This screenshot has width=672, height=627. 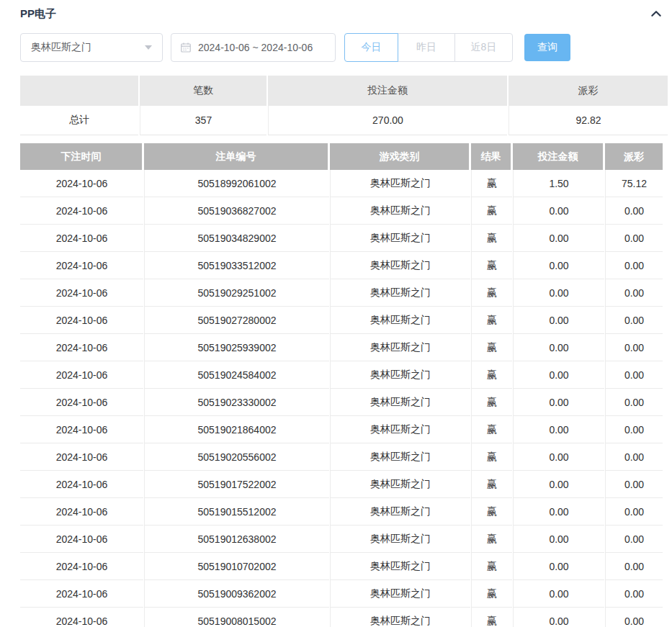 What do you see at coordinates (341, 14) in the screenshot?
I see `panel-header: PP电子` at bounding box center [341, 14].